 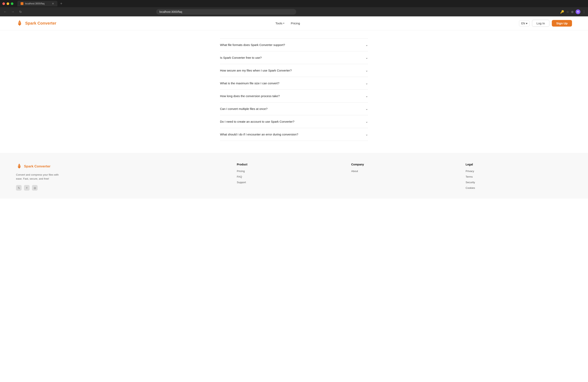 What do you see at coordinates (294, 58) in the screenshot?
I see `faq-question-1: Is Spark Converter free to use? ⌄` at bounding box center [294, 58].